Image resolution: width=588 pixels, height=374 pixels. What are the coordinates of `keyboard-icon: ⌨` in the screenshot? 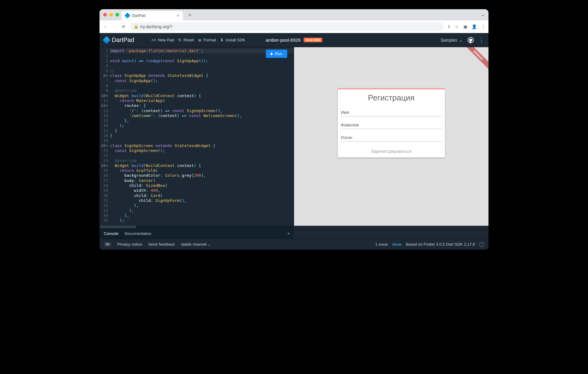 It's located at (107, 244).